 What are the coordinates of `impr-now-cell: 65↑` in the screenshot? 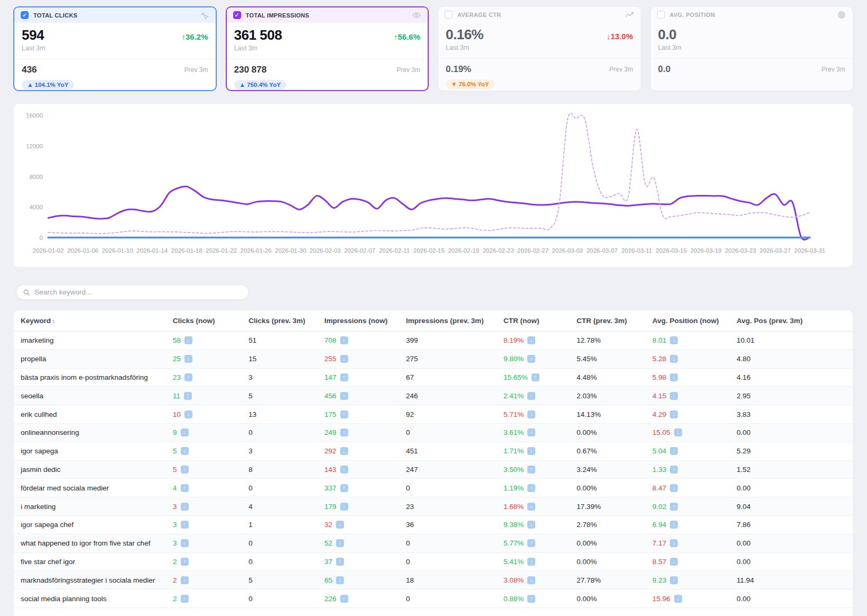 It's located at (365, 581).